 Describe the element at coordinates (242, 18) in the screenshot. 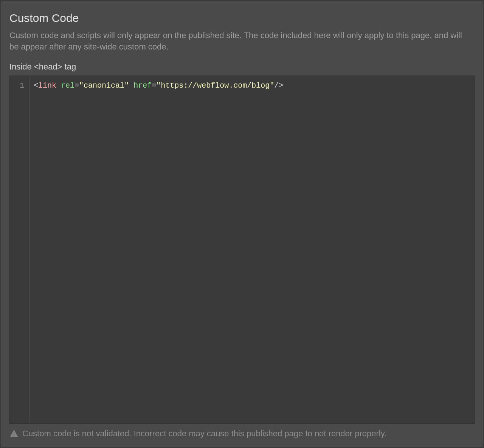

I see `section-title: Custom Code` at that location.